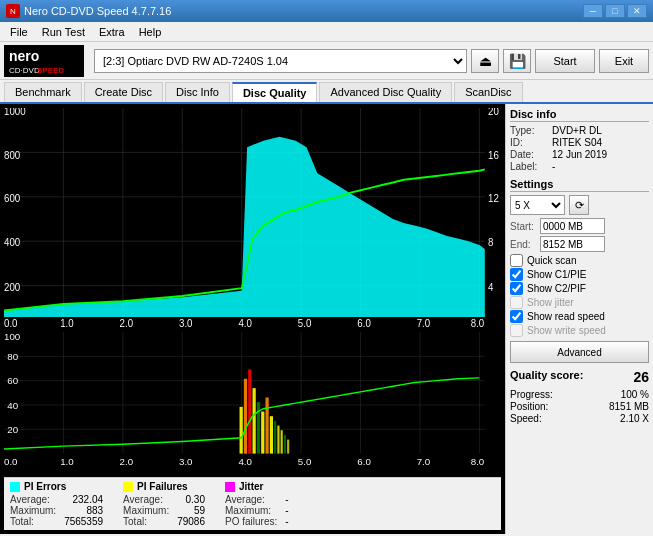  I want to click on quality-score-label: Quality score:, so click(546, 377).